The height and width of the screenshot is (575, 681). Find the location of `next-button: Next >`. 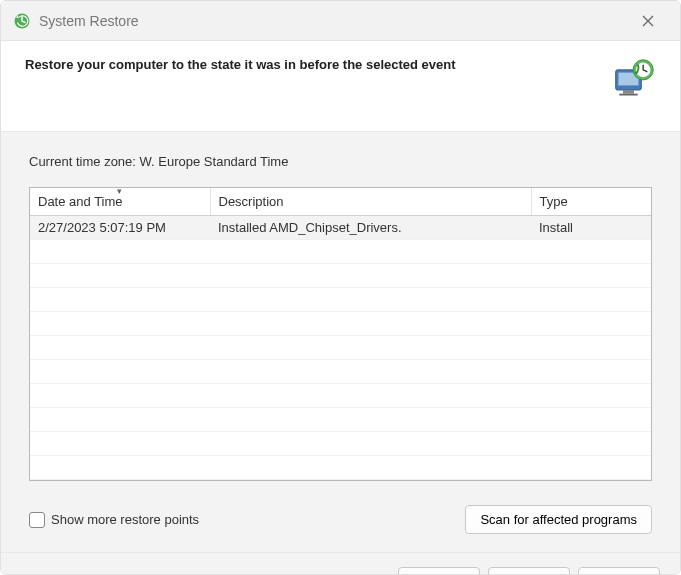

next-button: Next > is located at coordinates (529, 571).